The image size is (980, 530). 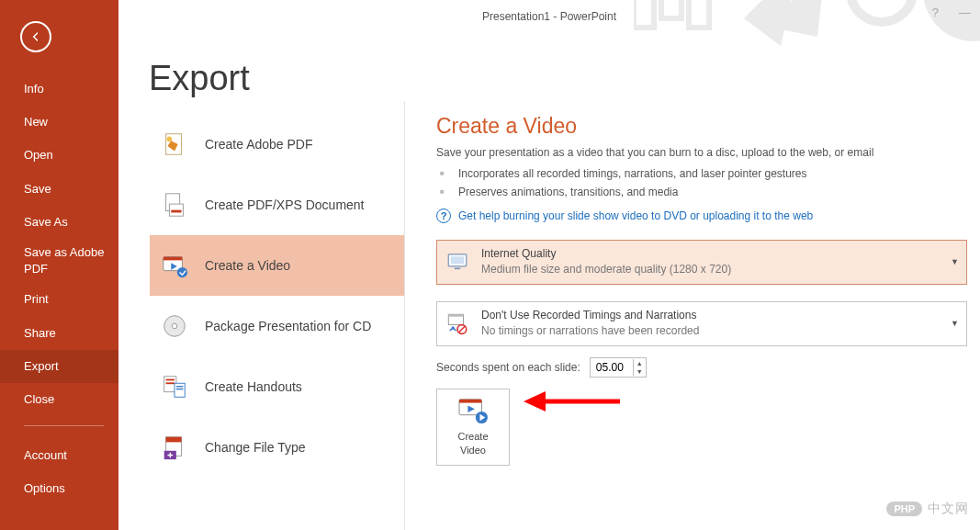 I want to click on nav-save-as-adobe-pdf: Save as Adobe PDF, so click(x=59, y=261).